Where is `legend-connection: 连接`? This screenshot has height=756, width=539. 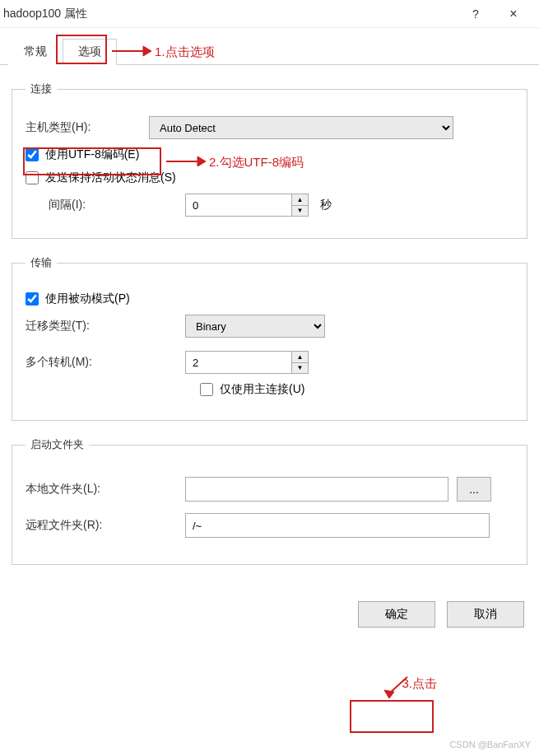
legend-connection: 连接 is located at coordinates (41, 89).